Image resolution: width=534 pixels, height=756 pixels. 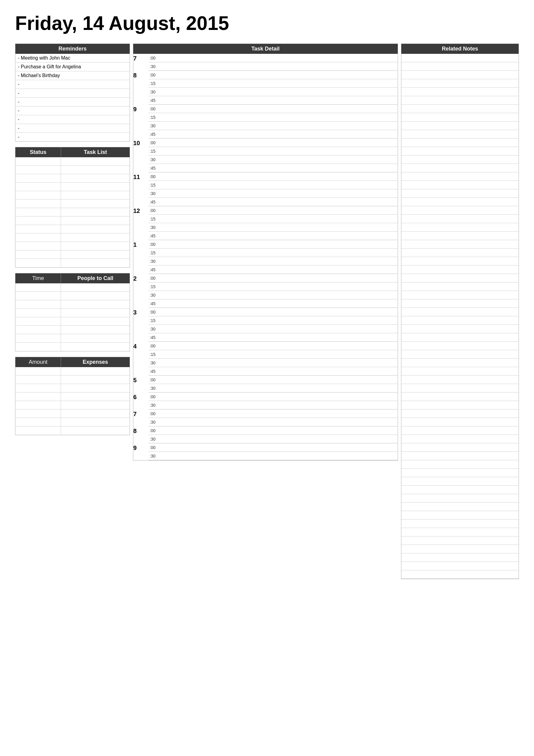 I want to click on time-block-4pm: 4 :00 :15 :30 :45, so click(x=266, y=359).